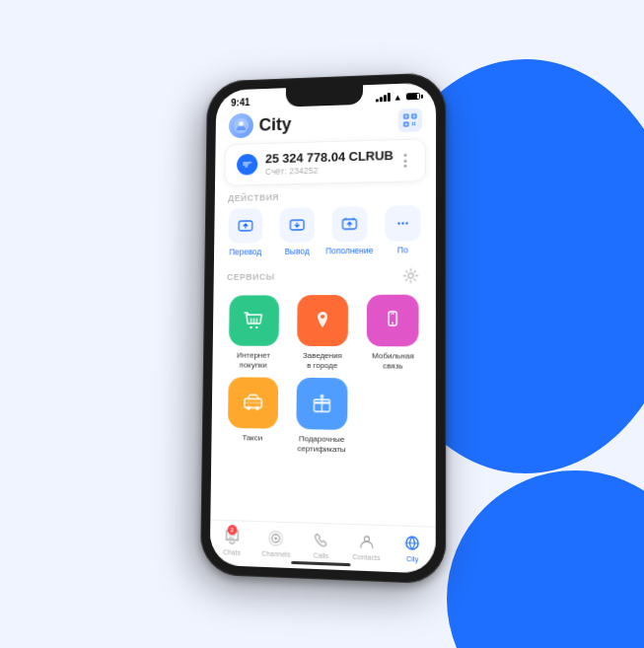  I want to click on action-transfer-icon-wrap, so click(245, 226).